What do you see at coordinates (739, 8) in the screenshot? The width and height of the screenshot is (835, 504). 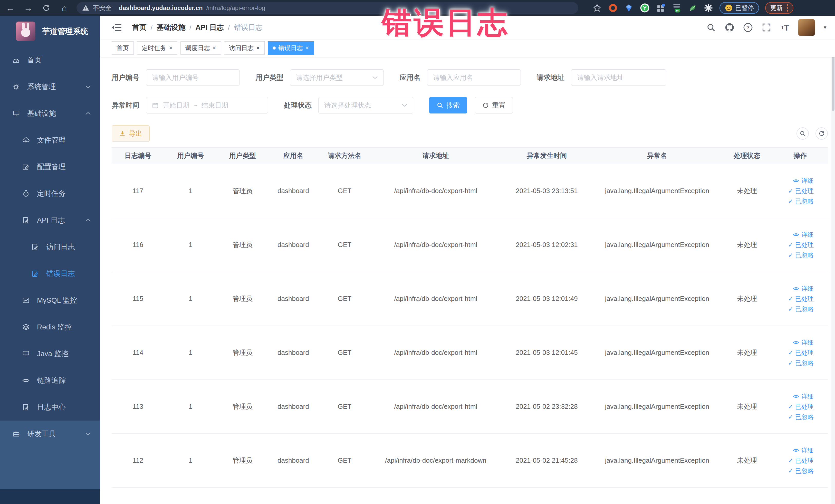 I see `extension-paused-pill: 已暂停` at bounding box center [739, 8].